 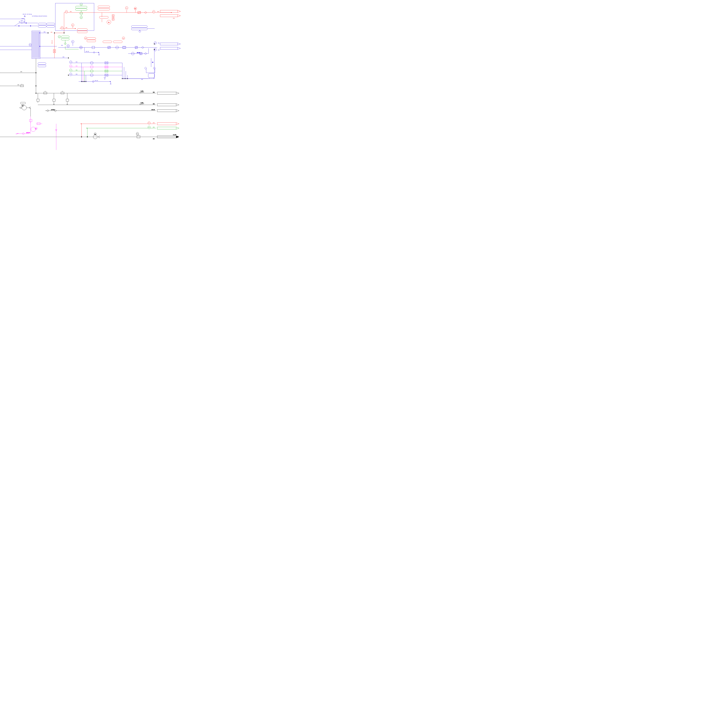 I want to click on svg-text: 24, so click(x=60, y=37).